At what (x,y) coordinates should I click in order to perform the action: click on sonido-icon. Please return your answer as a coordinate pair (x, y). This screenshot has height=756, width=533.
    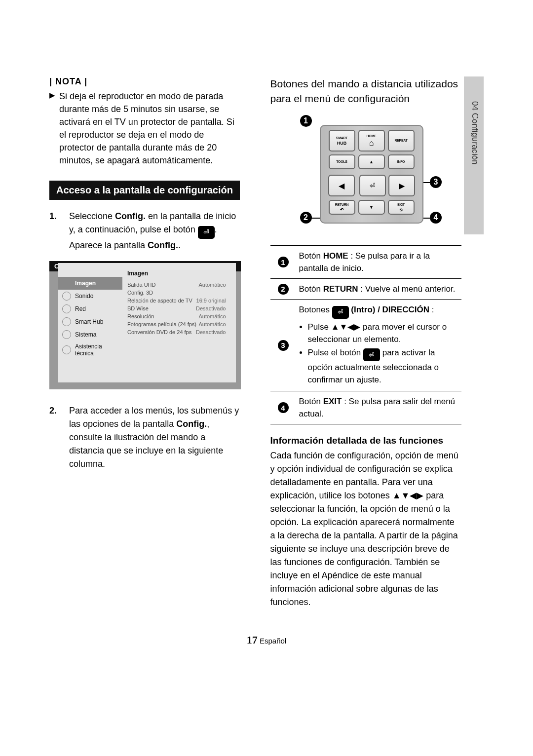
    Looking at the image, I should click on (67, 296).